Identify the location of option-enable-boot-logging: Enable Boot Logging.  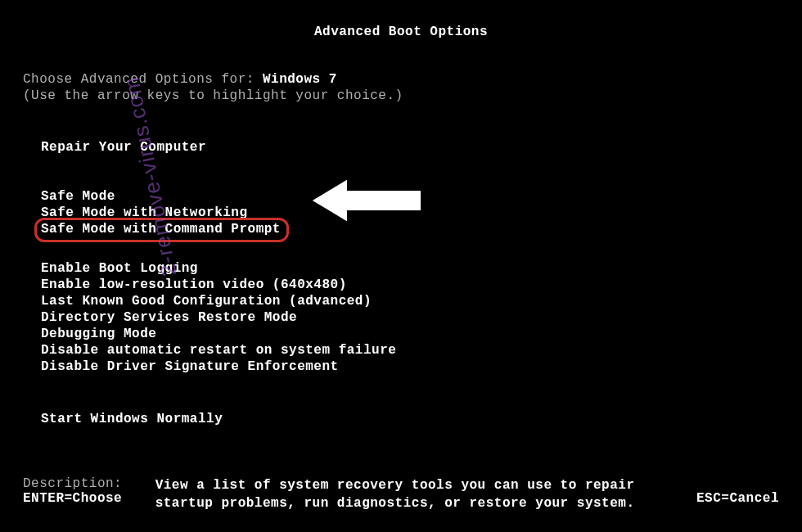
(410, 268).